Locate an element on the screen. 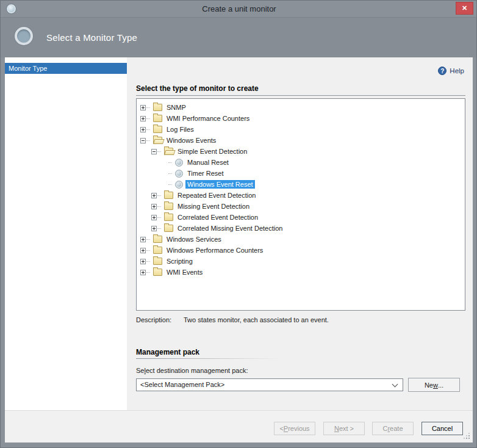 The image size is (477, 448). tree-item-label: SNMP is located at coordinates (176, 107).